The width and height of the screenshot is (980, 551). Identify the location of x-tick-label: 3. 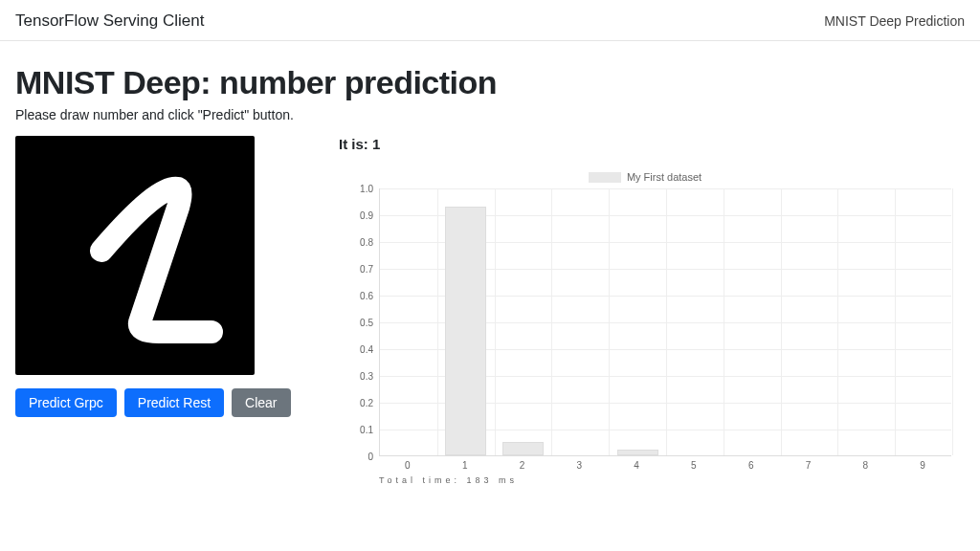
(580, 465).